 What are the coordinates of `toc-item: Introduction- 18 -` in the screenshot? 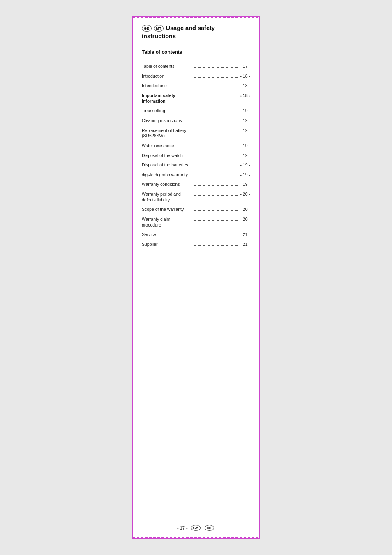 It's located at (196, 76).